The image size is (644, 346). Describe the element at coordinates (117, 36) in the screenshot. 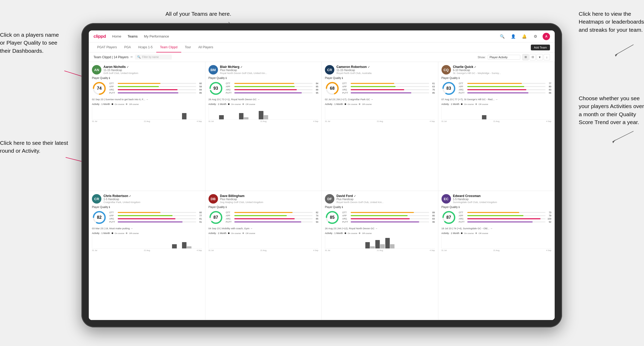

I see `nav-home: Home` at that location.